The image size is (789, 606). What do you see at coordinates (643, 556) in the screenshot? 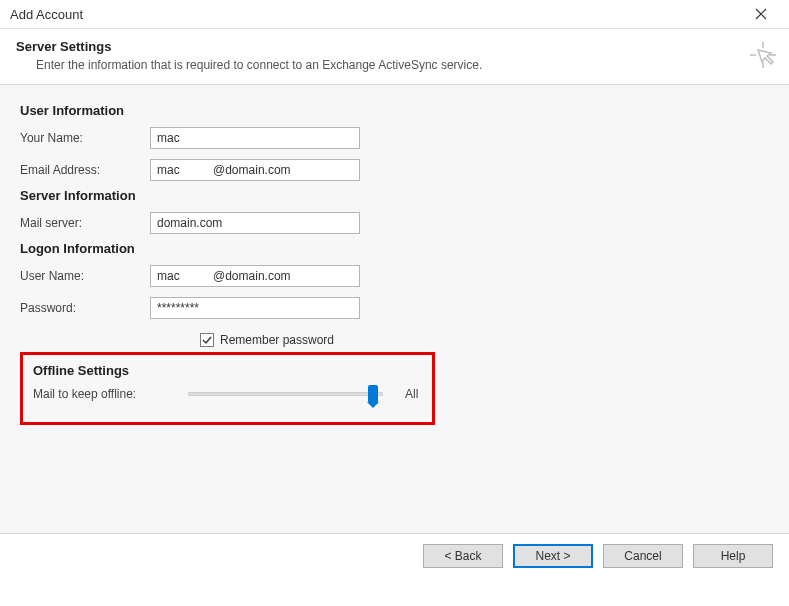
I see `cancel-button: Cancel` at bounding box center [643, 556].